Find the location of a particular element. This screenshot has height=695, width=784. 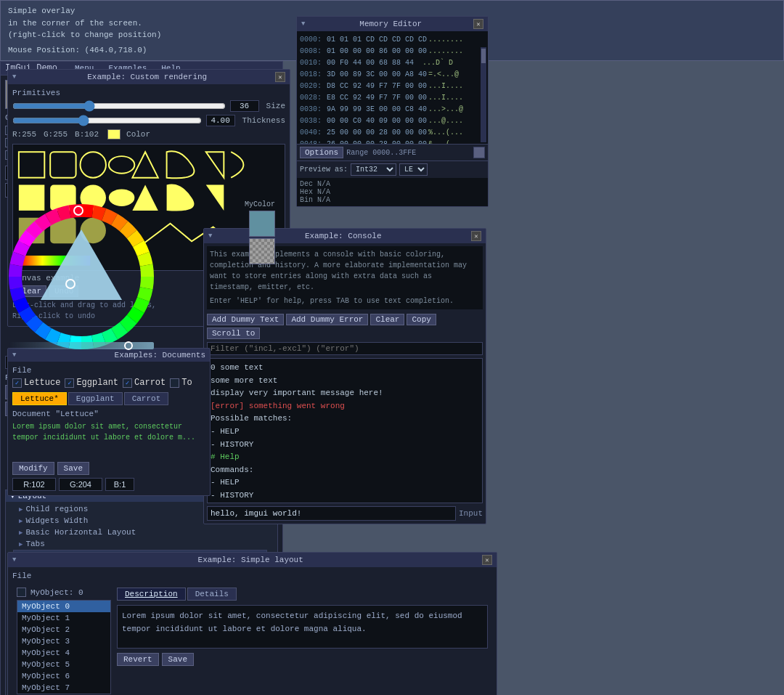

add-dummy-error-btn: Add Dummy Error is located at coordinates (327, 320).